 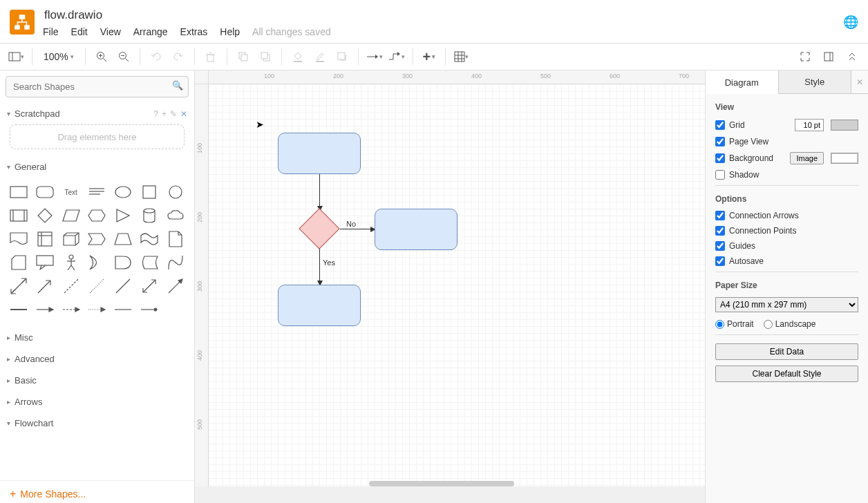 What do you see at coordinates (375, 57) in the screenshot?
I see `connection-button: ▾` at bounding box center [375, 57].